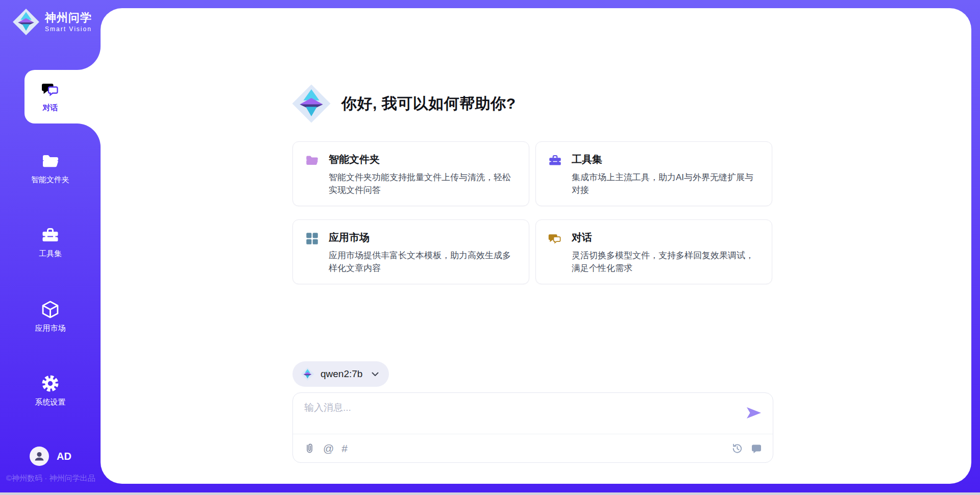 This screenshot has height=495, width=980. What do you see at coordinates (667, 175) in the screenshot?
I see `card-body: 工具集 集成市场上主流工具，助力AI与外界无缝扩展与对接` at bounding box center [667, 175].